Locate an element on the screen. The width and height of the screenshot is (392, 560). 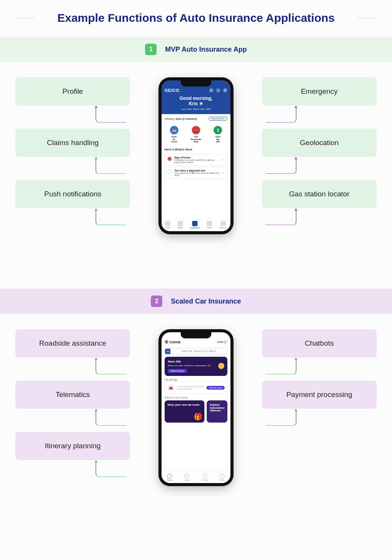
way-title: Drive your new car home is located at coordinates (185, 405).